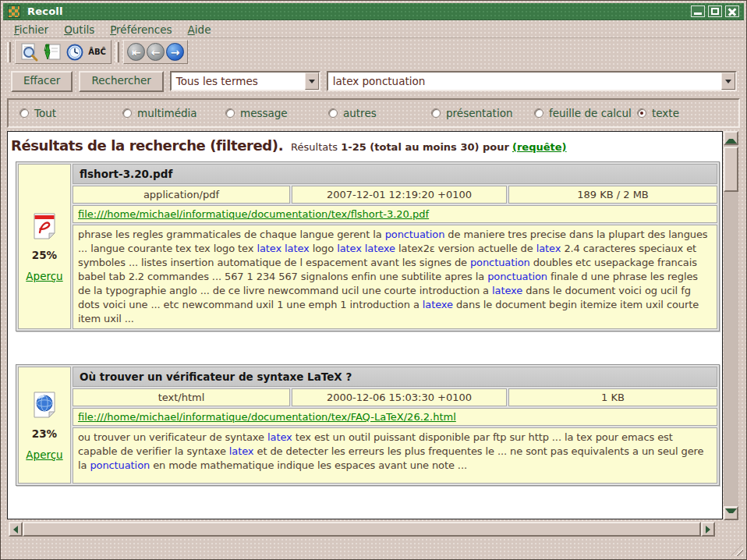  What do you see at coordinates (540, 147) in the screenshot?
I see `query-details-link: (requête)` at bounding box center [540, 147].